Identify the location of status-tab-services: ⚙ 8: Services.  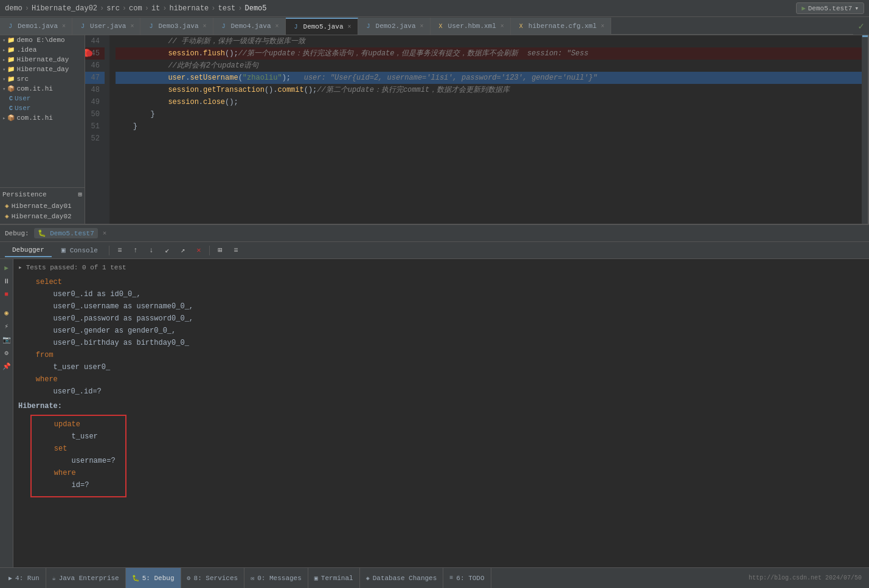
(213, 578).